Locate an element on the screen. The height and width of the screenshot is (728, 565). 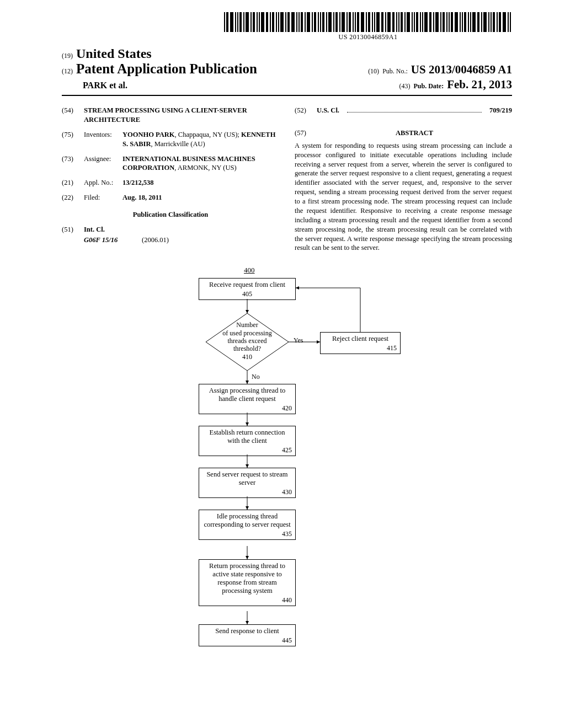
patent-header: (19) United States (12) Patent Applicati… is located at coordinates (287, 71).